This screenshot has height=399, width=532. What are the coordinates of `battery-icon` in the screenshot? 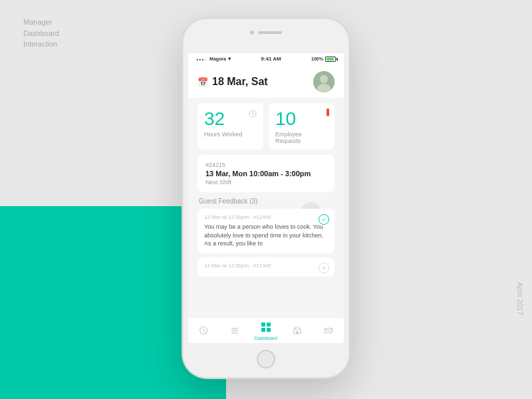 It's located at (331, 59).